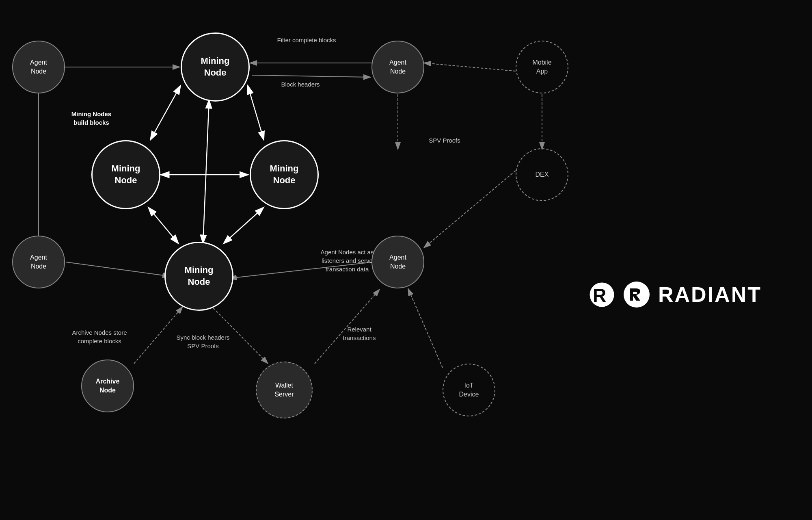 This screenshot has height=520, width=812. Describe the element at coordinates (199, 276) in the screenshot. I see `mining-node-bottom: MiningNode` at that location.